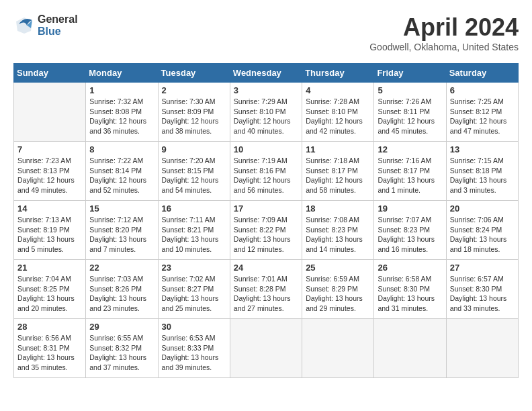  What do you see at coordinates (266, 289) in the screenshot?
I see `calendar-cell: 24Sunrise: 7:01 AM Sunset: 8:28 PM Dayli…` at bounding box center [266, 289].